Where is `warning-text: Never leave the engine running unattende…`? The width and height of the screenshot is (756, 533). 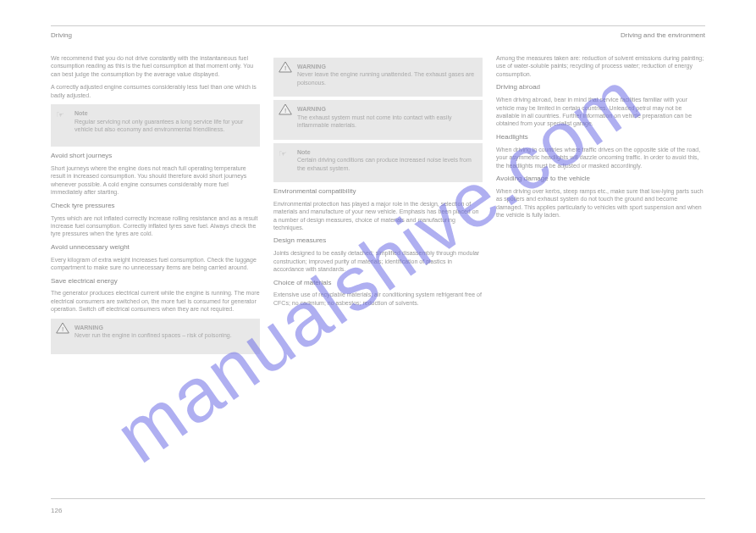
warning-text: Never leave the engine running unattende… is located at coordinates (386, 78).